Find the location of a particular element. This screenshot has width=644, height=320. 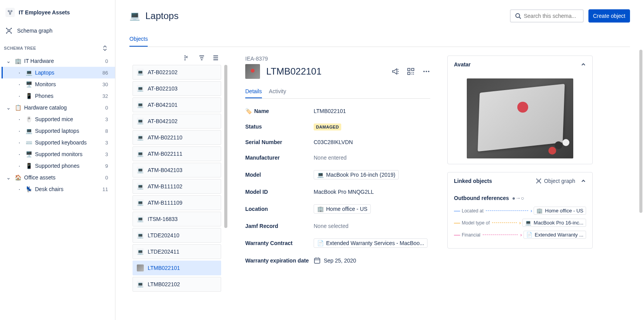

tab-objects: Objects is located at coordinates (138, 40).